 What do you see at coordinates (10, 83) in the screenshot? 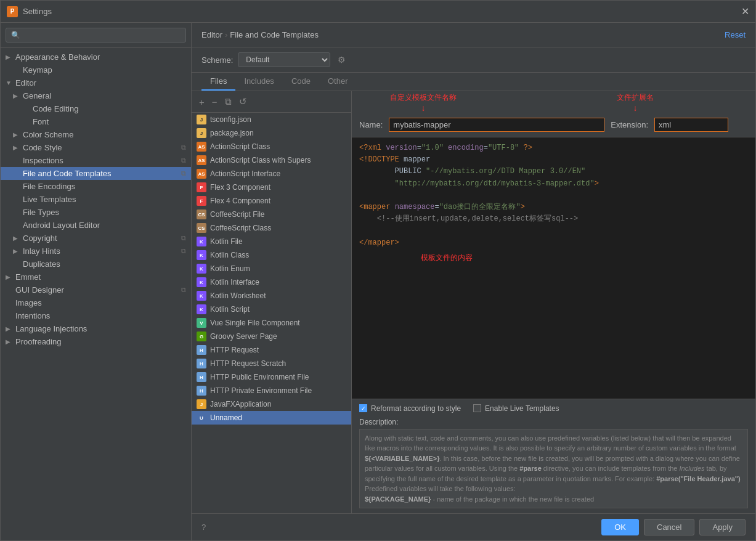
I see `arrow-icon: ▼` at bounding box center [10, 83].